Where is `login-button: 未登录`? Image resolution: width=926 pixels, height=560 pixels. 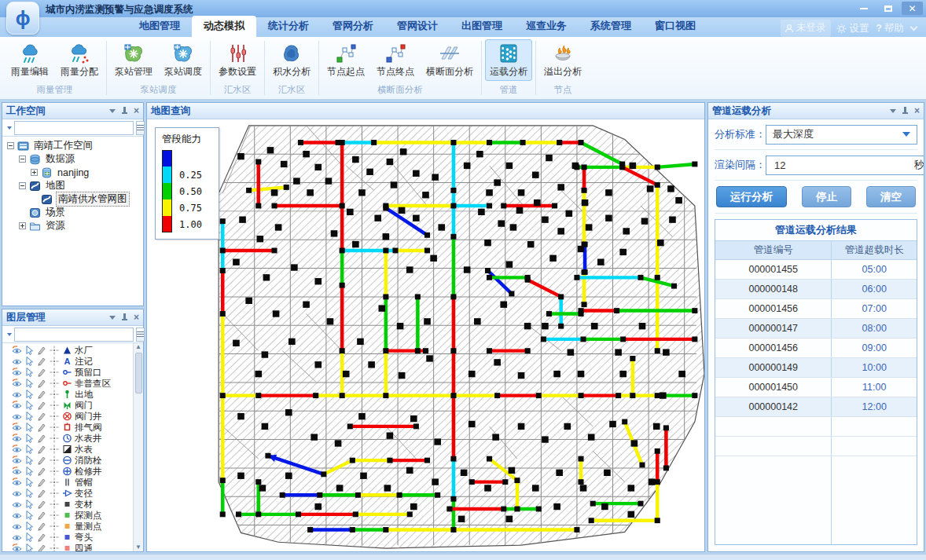 login-button: 未登录 is located at coordinates (807, 28).